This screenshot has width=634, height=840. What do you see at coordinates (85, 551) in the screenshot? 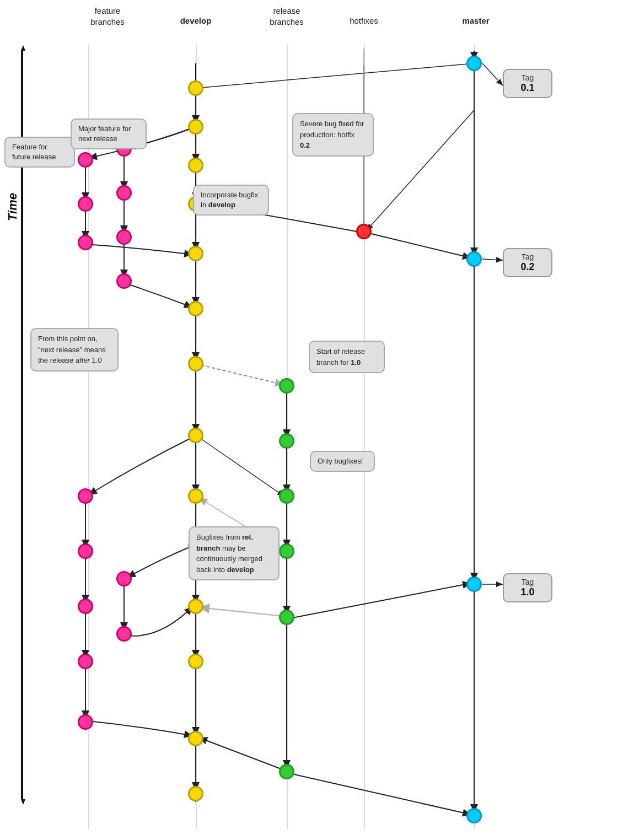
I see `node-feature1-e` at bounding box center [85, 551].